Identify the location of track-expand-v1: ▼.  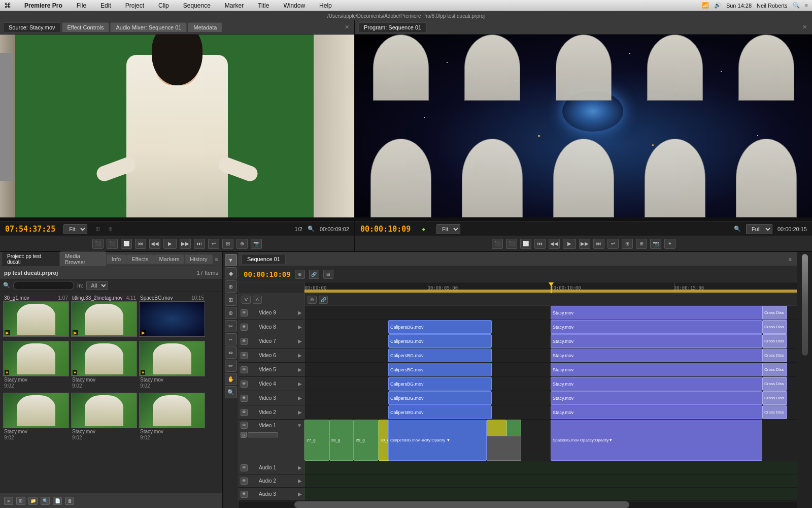
(299, 426).